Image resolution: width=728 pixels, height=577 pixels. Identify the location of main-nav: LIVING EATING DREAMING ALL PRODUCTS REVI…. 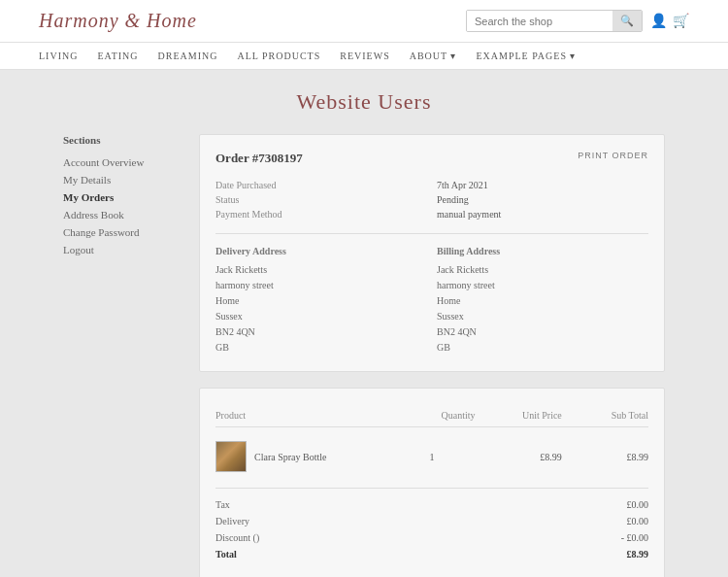
(364, 56).